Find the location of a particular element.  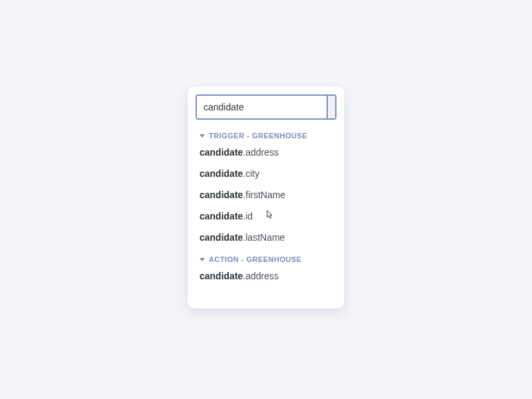

search-input is located at coordinates (262, 107).